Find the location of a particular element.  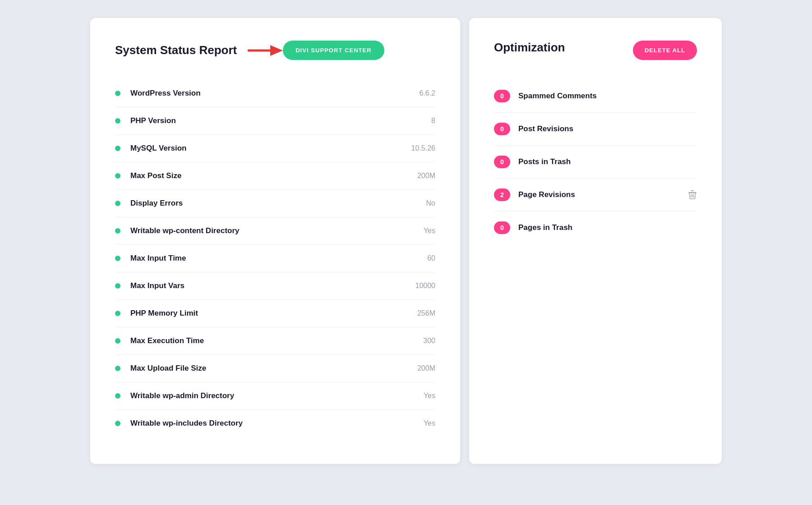

delete-all-button: DELETE ALL is located at coordinates (665, 50).